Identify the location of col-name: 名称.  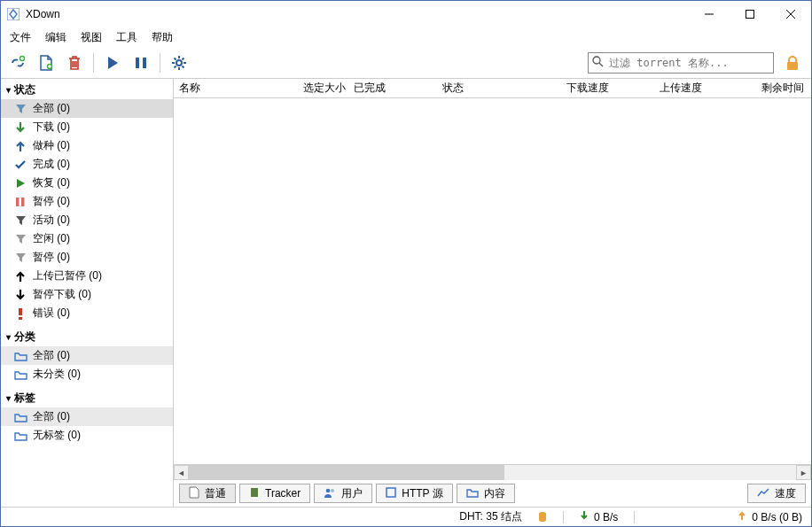
(241, 89).